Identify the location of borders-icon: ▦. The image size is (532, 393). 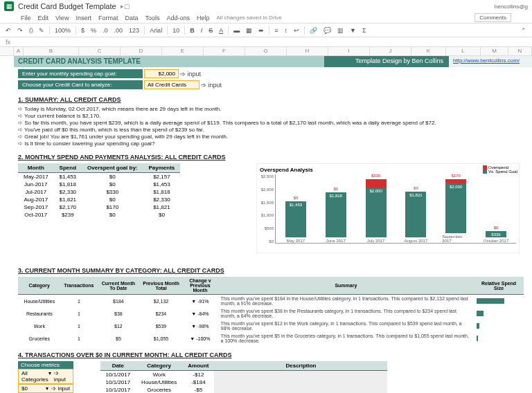
(249, 30).